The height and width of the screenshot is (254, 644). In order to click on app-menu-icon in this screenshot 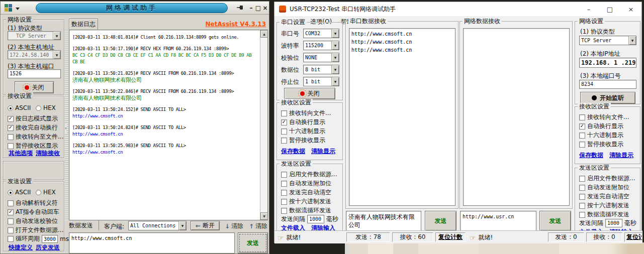, I will do `click(9, 8)`.